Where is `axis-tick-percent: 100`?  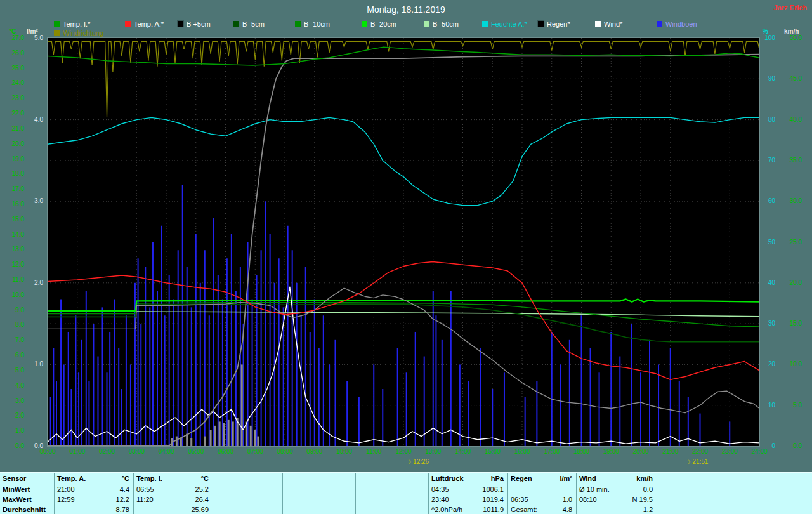
axis-tick-percent: 100 is located at coordinates (768, 38).